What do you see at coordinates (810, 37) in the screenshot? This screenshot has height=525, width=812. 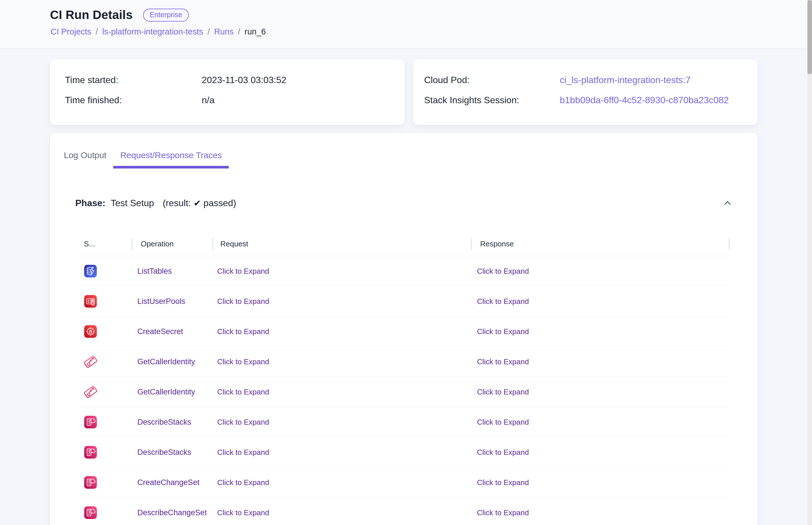 I see `scrollbar-thumb` at bounding box center [810, 37].